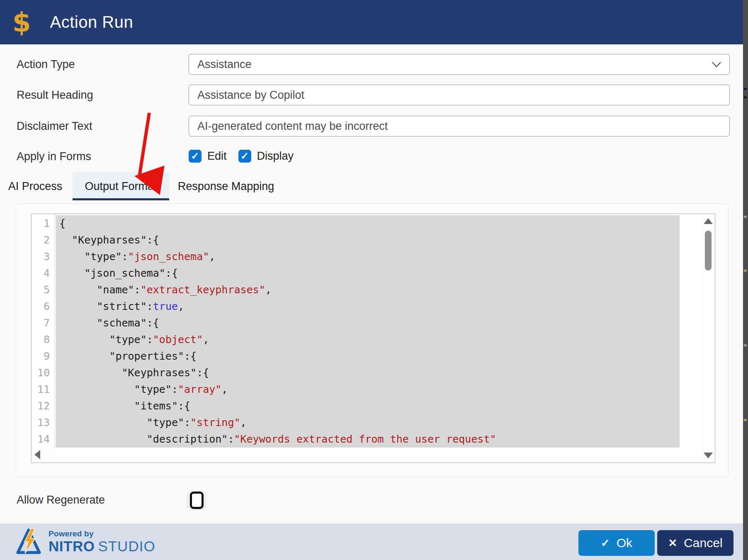 Image resolution: width=748 pixels, height=560 pixels. What do you see at coordinates (372, 22) in the screenshot?
I see `dialog-header: $ Action Run` at bounding box center [372, 22].